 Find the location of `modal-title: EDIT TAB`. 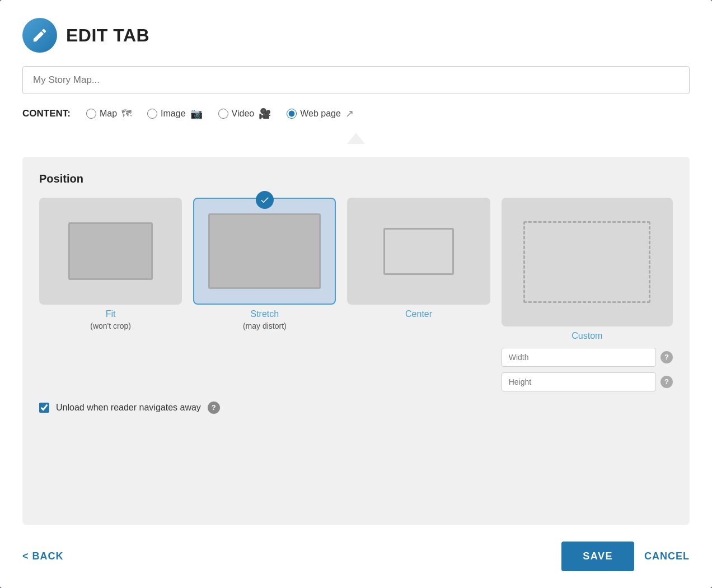

modal-title: EDIT TAB is located at coordinates (107, 36).